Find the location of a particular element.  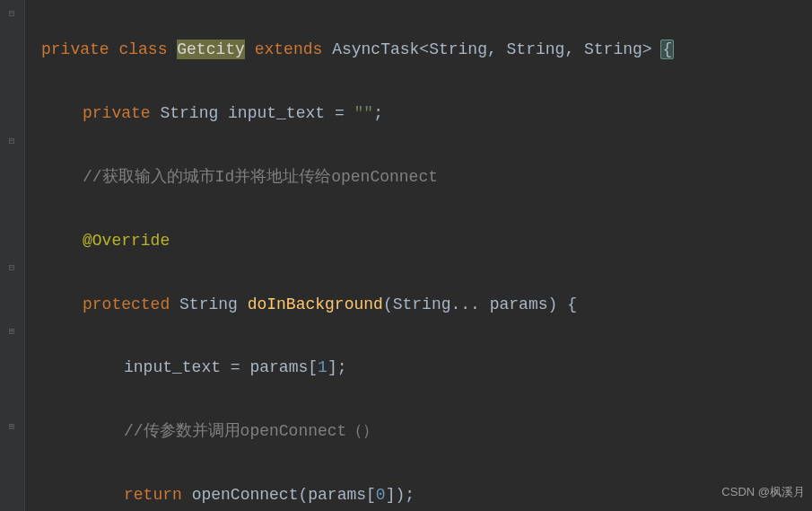

editor-gutter: ⊟ ⊟ ⊟ ⊞ ⊞ is located at coordinates (13, 255).